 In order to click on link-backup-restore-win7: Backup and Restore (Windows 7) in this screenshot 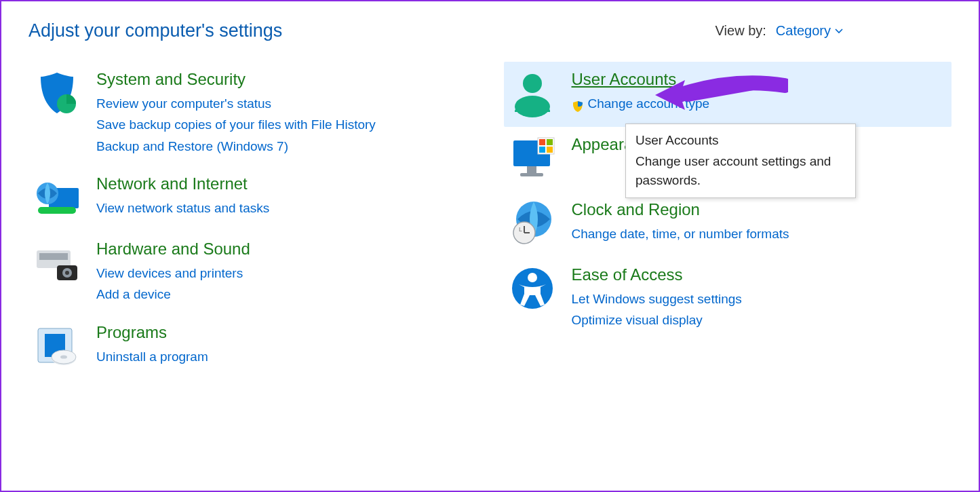, I will do `click(236, 147)`.